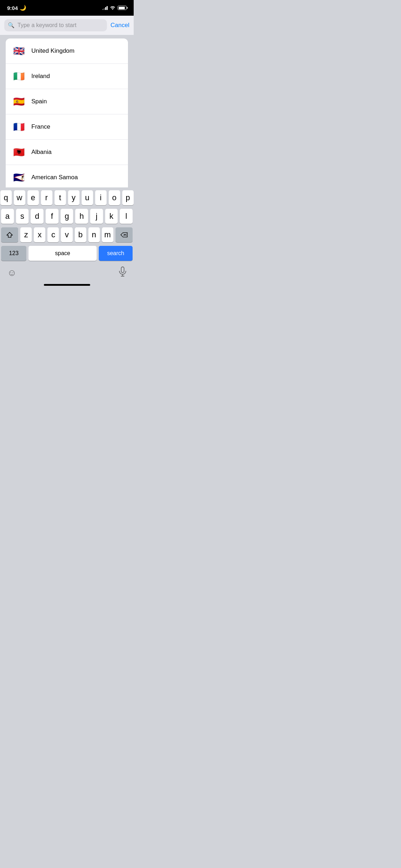  What do you see at coordinates (112, 216) in the screenshot?
I see `key-k: k` at bounding box center [112, 216].